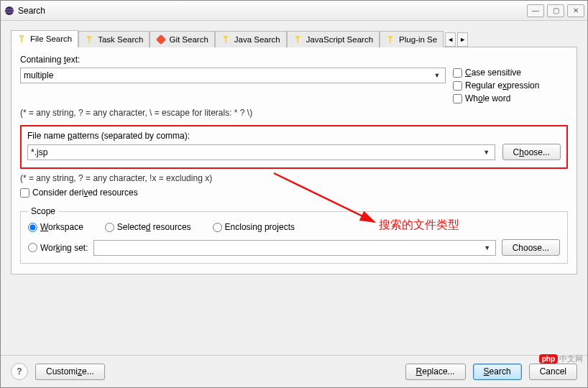  Describe the element at coordinates (510, 98) in the screenshot. I see `whole-word-checkbox: Whole word` at that location.